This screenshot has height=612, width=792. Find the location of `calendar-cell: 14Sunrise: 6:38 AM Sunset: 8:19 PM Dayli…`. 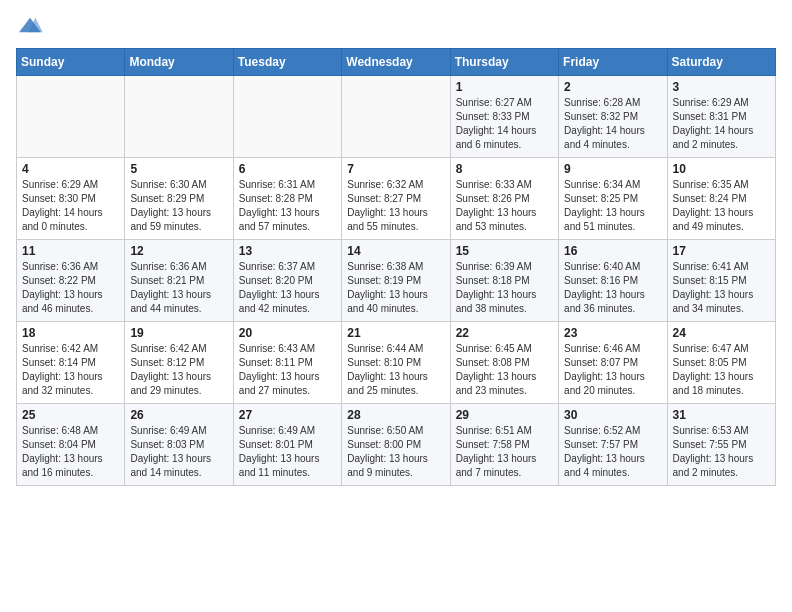

calendar-cell: 14Sunrise: 6:38 AM Sunset: 8:19 PM Dayli… is located at coordinates (396, 281).